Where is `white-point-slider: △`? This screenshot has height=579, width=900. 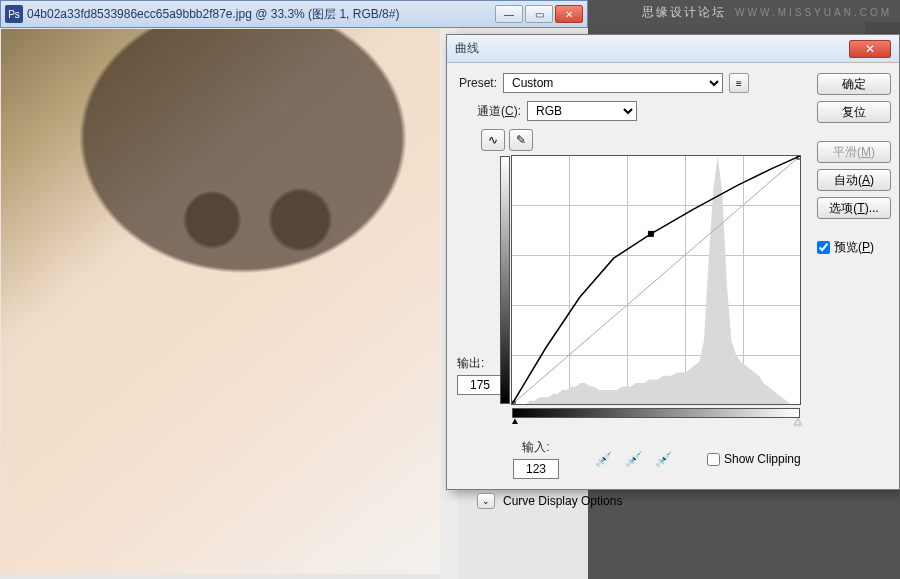 white-point-slider: △ is located at coordinates (798, 420).